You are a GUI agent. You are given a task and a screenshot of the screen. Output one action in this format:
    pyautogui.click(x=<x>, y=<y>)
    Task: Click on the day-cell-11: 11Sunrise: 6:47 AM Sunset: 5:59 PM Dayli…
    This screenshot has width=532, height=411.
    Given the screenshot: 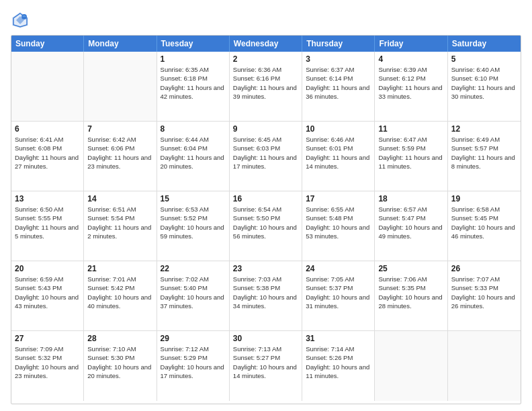 What is the action you would take?
    pyautogui.click(x=411, y=156)
    